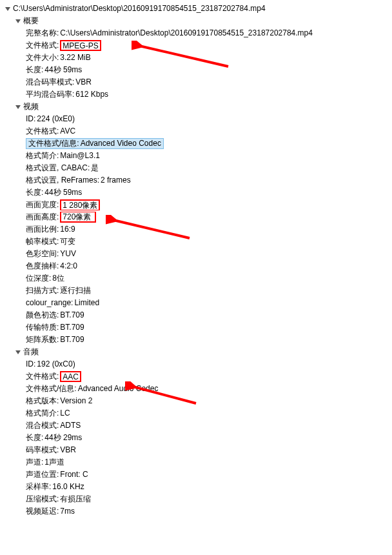  What do you see at coordinates (197, 156) in the screenshot?
I see `property-row: 格式简介:Main@L3.1` at bounding box center [197, 156].